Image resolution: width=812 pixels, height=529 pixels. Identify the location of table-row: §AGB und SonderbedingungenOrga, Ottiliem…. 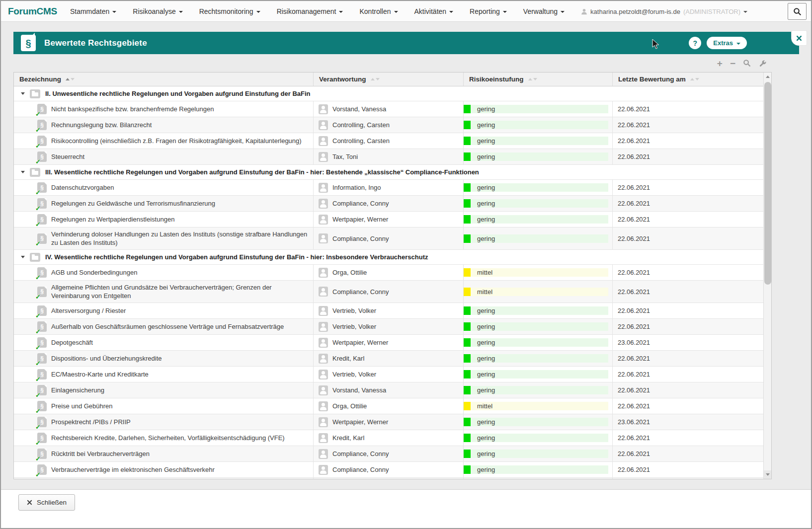
(389, 273).